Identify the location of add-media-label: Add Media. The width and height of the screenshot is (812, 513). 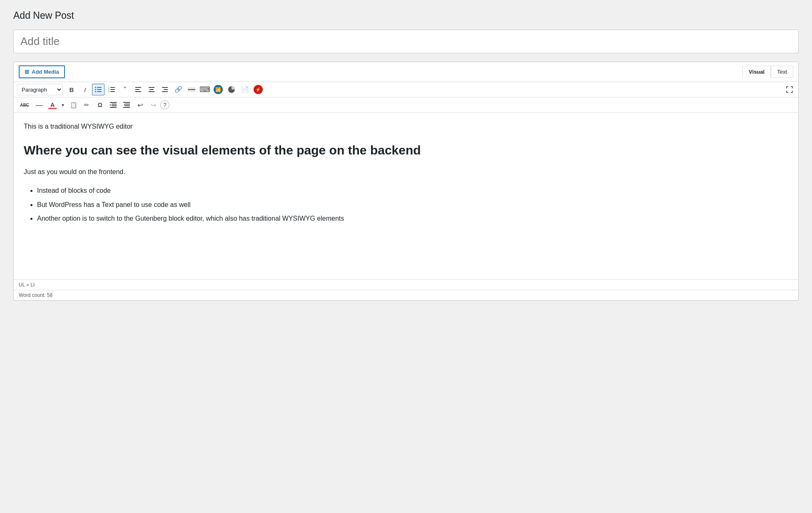
(45, 72).